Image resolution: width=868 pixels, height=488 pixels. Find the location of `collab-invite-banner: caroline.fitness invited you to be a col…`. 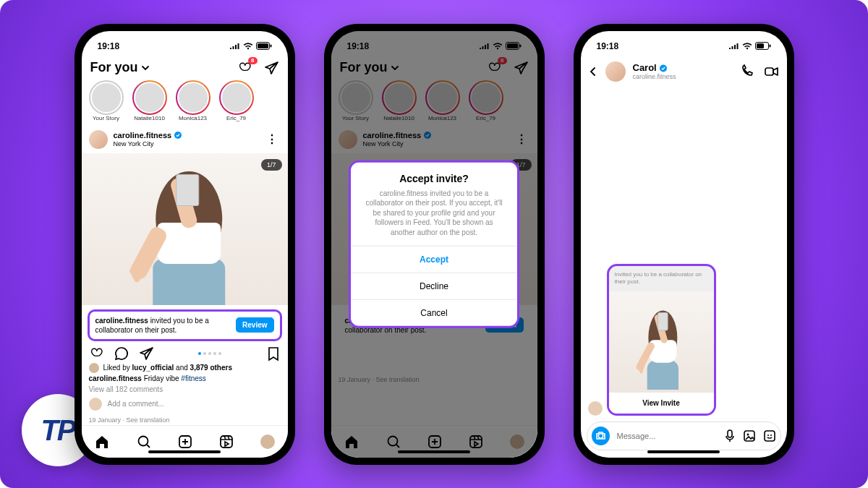

collab-invite-banner: caroline.fitness invited you to be a col… is located at coordinates (185, 325).